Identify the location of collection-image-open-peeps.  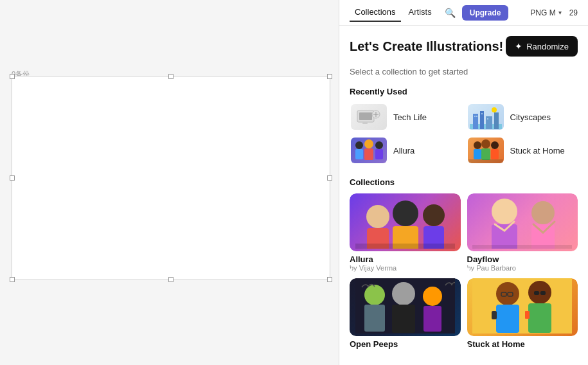
(405, 307).